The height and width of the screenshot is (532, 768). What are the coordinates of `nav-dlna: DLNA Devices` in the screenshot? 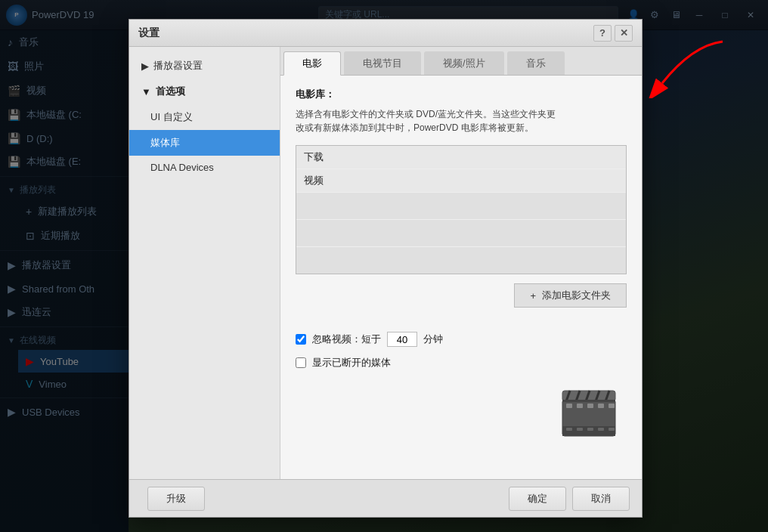 It's located at (204, 168).